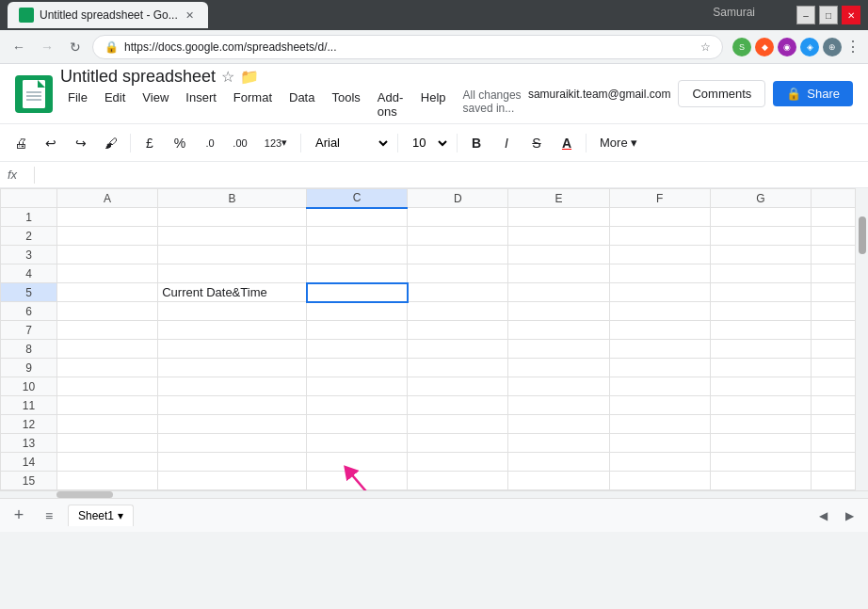 This screenshot has width=868, height=609. I want to click on cell-g13, so click(761, 443).